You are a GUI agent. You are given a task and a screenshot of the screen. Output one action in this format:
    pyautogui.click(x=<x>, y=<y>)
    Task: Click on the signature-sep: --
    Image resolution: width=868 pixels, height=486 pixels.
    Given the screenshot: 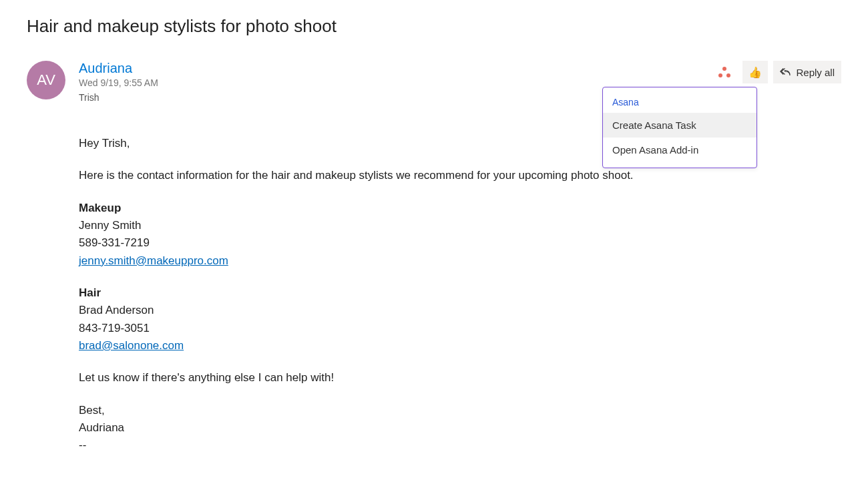 What is the action you would take?
    pyautogui.click(x=460, y=445)
    